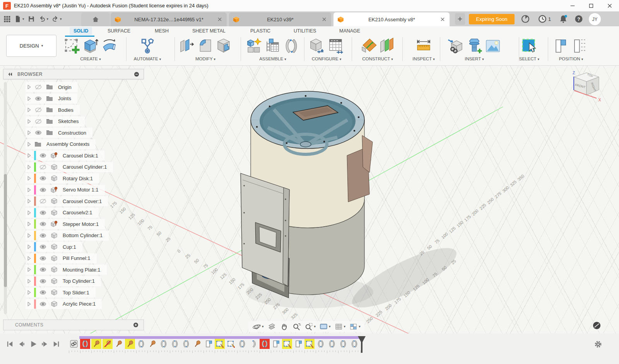  I want to click on midplane-icon, so click(387, 46).